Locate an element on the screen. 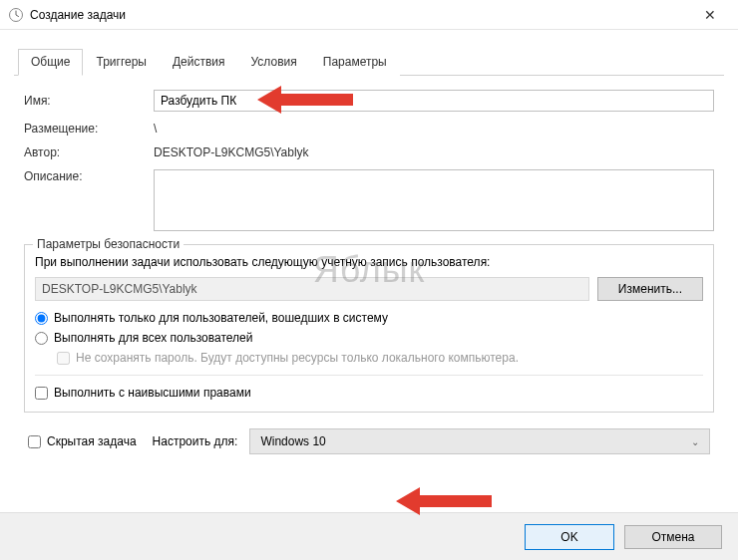 The image size is (738, 560). tab-conditions: Условия is located at coordinates (274, 62).